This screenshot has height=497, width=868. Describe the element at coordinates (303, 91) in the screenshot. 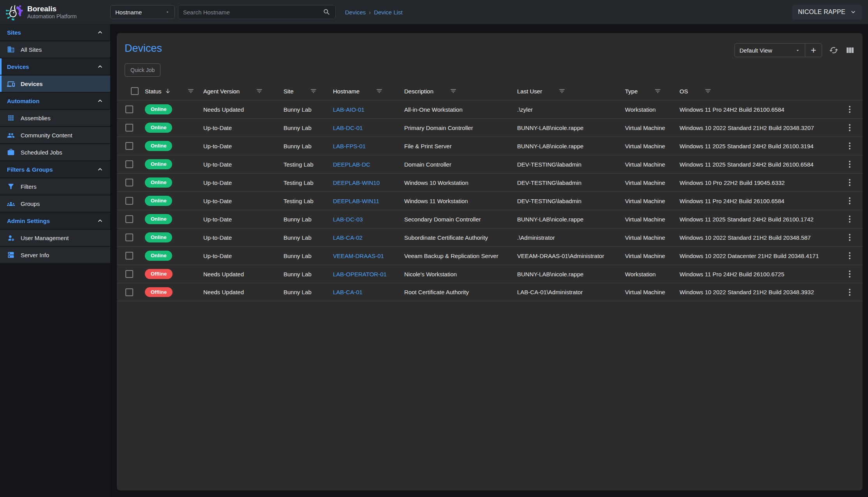

I see `column-header-site: Site` at that location.